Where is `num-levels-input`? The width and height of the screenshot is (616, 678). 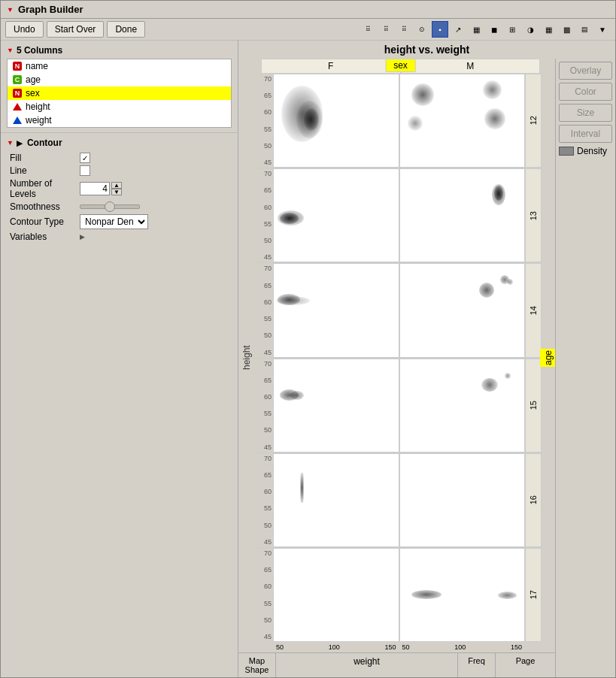 num-levels-input is located at coordinates (95, 189).